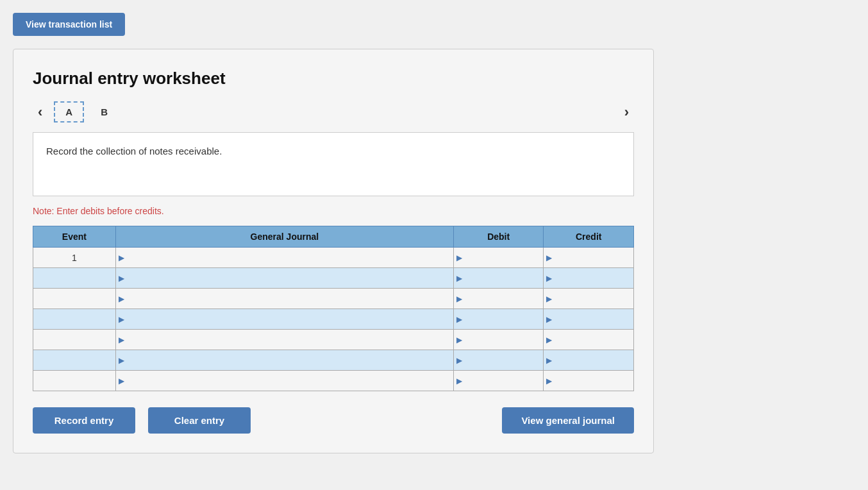 The height and width of the screenshot is (490, 868). What do you see at coordinates (69, 24) in the screenshot?
I see `view-transaction-button: View transaction list` at bounding box center [69, 24].